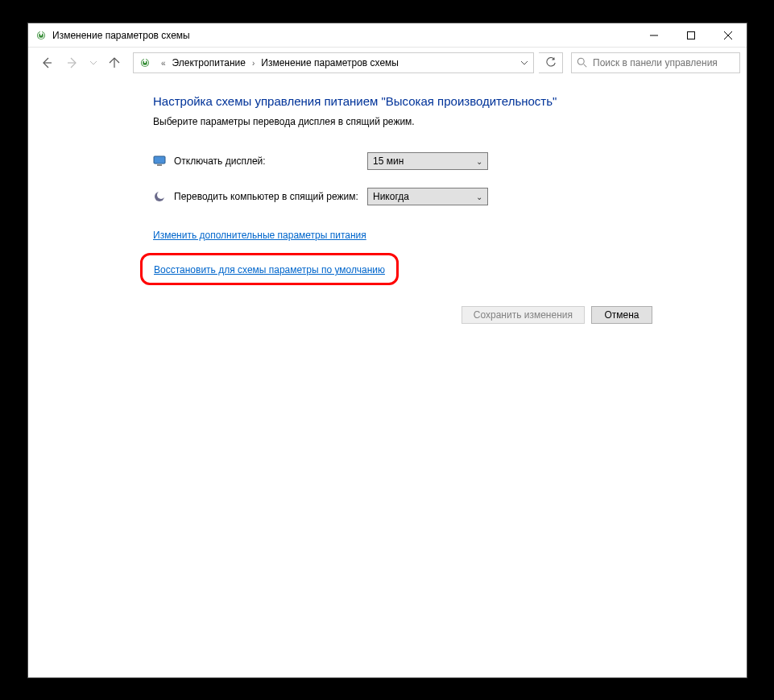  What do you see at coordinates (391, 197) in the screenshot?
I see `select-value: Никогда` at bounding box center [391, 197].